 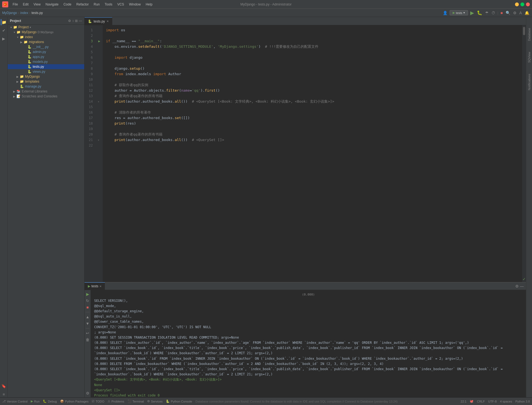 What do you see at coordinates (38, 57) in the screenshot?
I see `tree-label-apps: apps.py` at bounding box center [38, 57].